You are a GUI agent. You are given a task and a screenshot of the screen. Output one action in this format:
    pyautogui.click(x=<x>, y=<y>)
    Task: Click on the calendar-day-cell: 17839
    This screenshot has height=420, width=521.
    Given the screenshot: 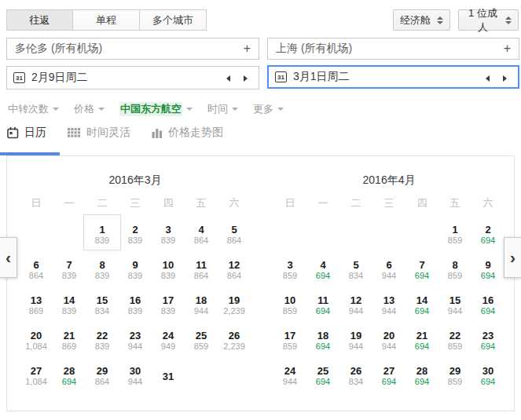 What is the action you would take?
    pyautogui.click(x=168, y=305)
    